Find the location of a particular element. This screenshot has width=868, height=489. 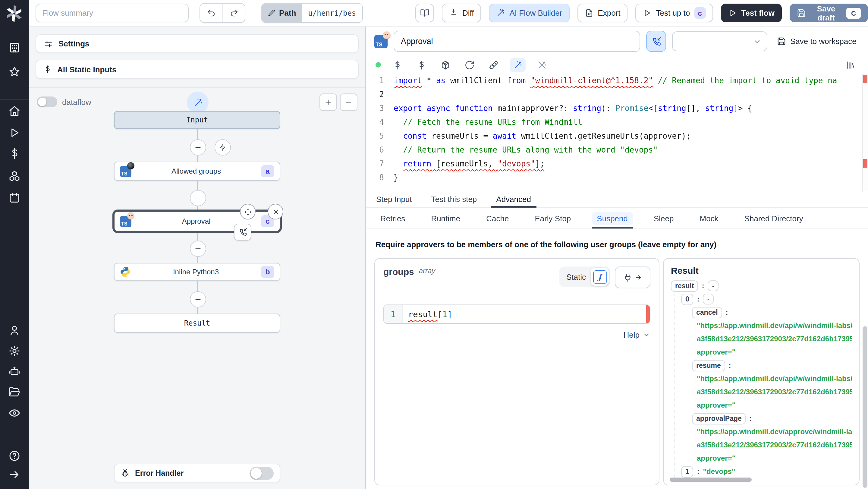

phone-incoming-icon is located at coordinates (656, 41).